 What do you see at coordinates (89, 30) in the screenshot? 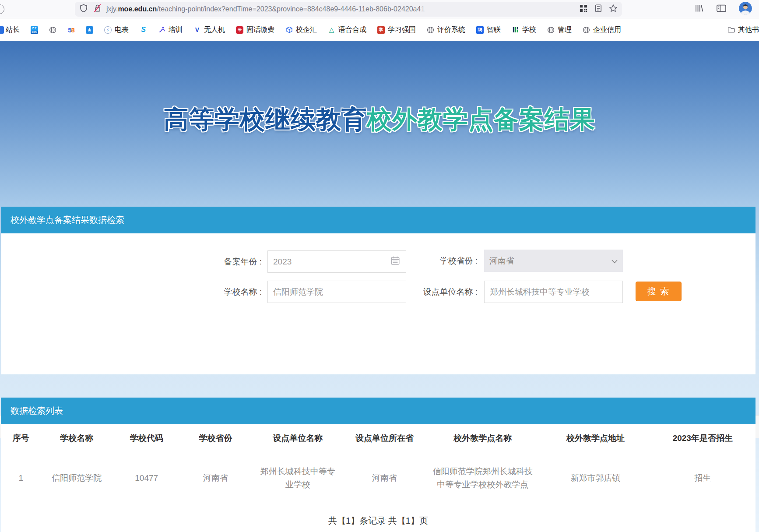
I see `bookmark-sail` at bounding box center [89, 30].